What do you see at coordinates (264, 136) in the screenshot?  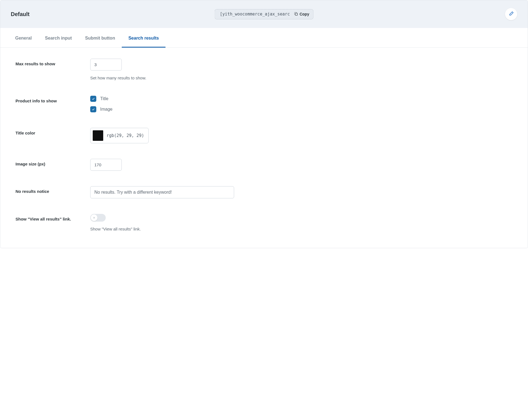 I see `row-title-color: Title color rgb(29, 29, 29)` at bounding box center [264, 136].